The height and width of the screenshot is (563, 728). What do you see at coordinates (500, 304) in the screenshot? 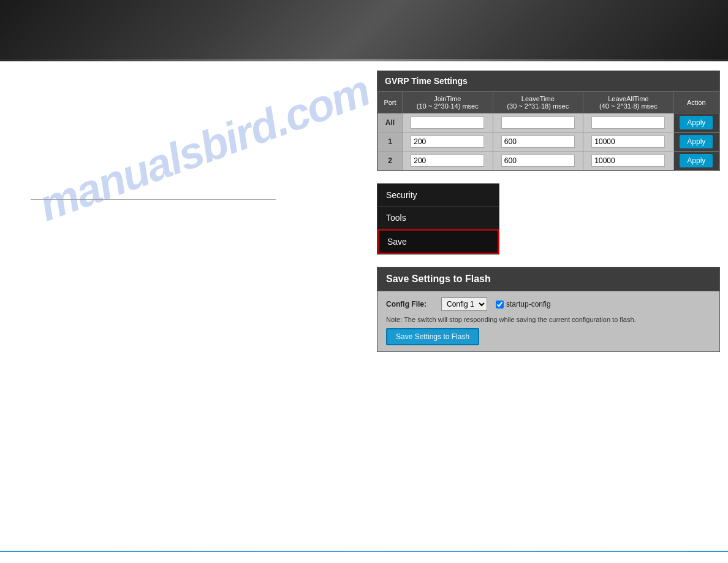
I see `startup-config-checkbox` at bounding box center [500, 304].